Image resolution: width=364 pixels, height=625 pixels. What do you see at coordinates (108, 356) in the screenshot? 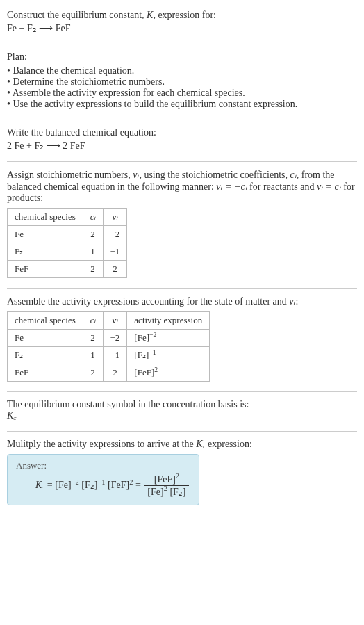
I see `table-row: F₂ 1 −1 [F₂]−1` at bounding box center [108, 356].